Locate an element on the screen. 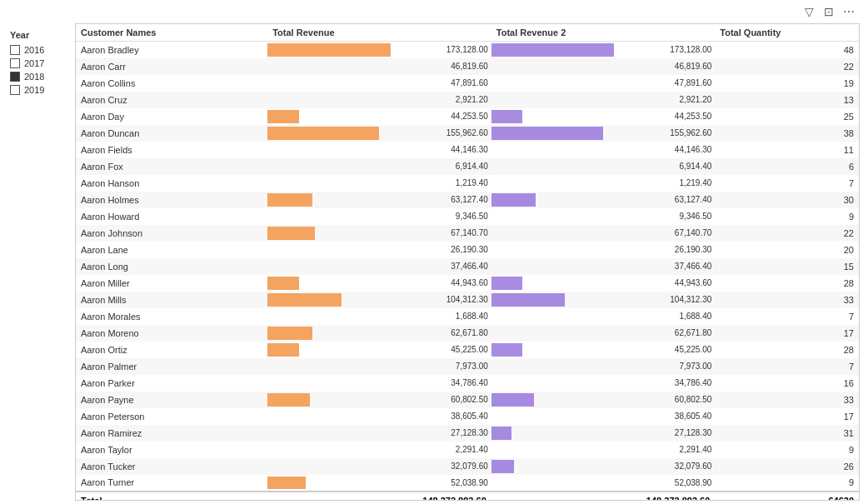 The width and height of the screenshot is (863, 504). cell-name: Aaron Lane is located at coordinates (172, 250).